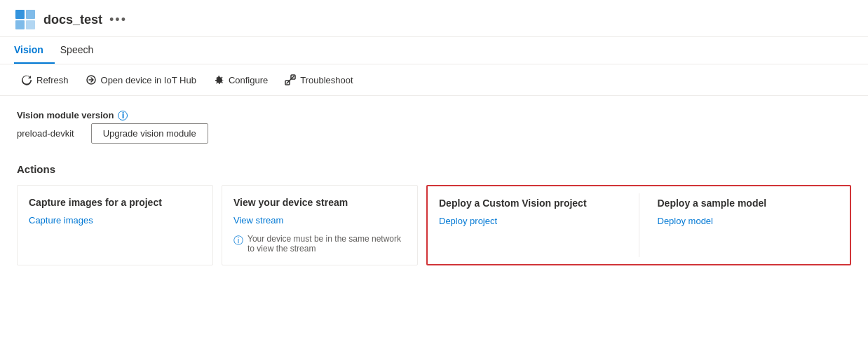 This screenshot has height=353, width=868. Describe the element at coordinates (290, 80) in the screenshot. I see `troubleshoot-icon` at that location.